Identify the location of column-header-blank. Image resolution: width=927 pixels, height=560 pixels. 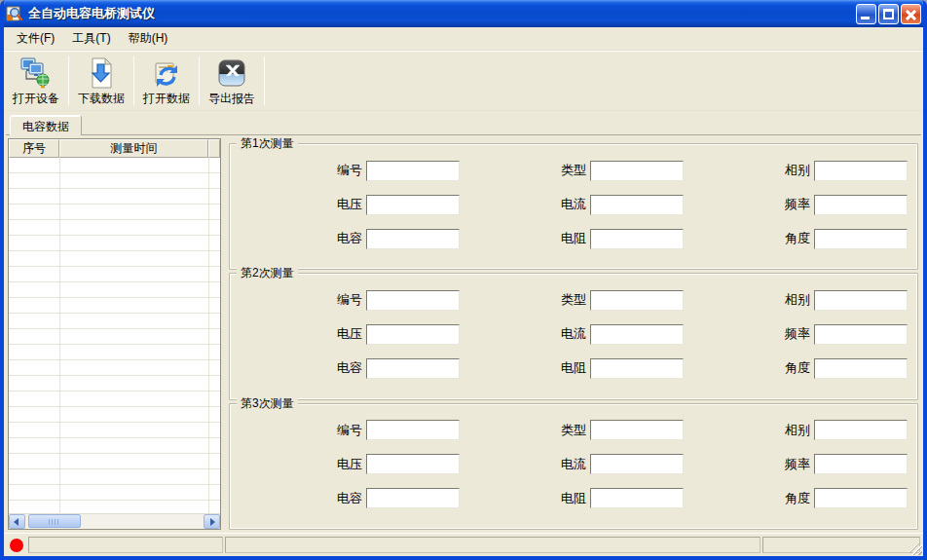
(214, 148).